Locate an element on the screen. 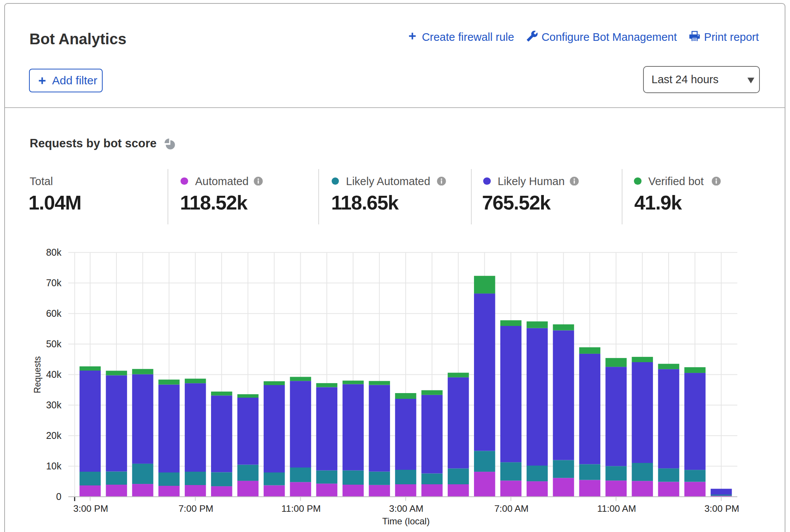  svg-text: 11:00 AM is located at coordinates (617, 508).